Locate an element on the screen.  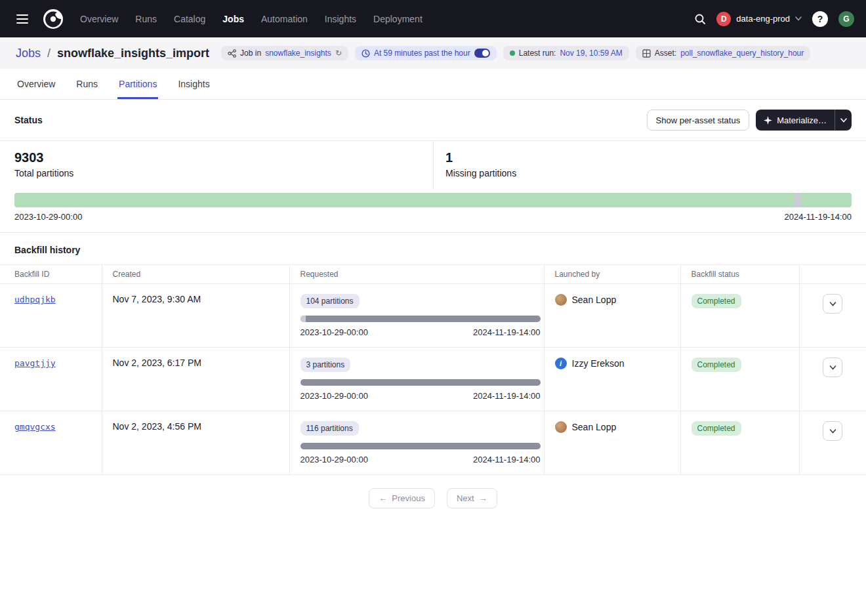
hamburger-menu-icon is located at coordinates (22, 19).